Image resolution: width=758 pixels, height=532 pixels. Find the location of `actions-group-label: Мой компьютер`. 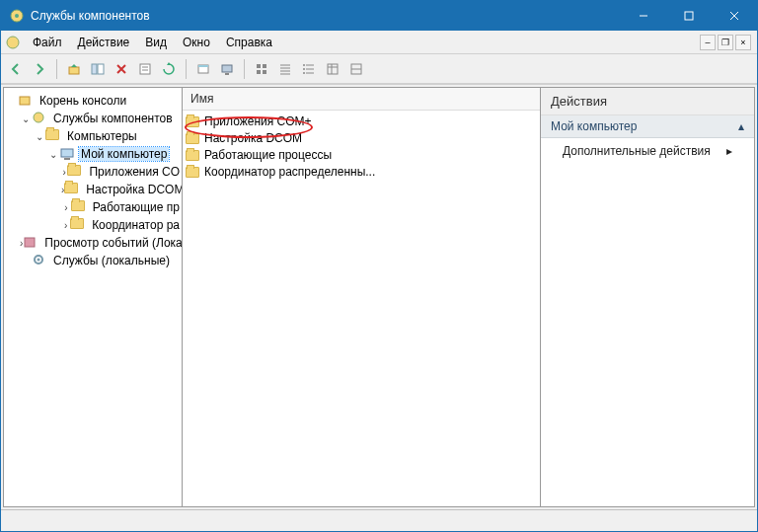

actions-group-label: Мой компьютер is located at coordinates (594, 126).